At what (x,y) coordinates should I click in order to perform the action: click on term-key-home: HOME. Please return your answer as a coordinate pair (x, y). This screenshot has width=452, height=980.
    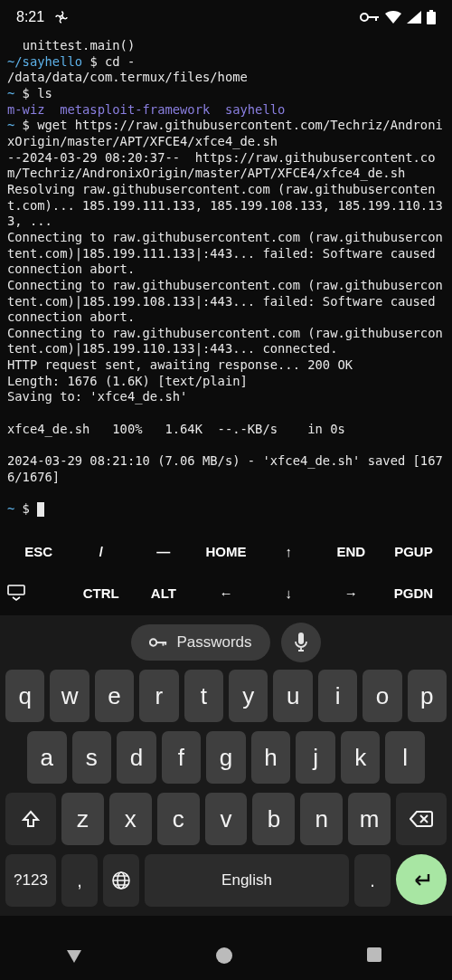
    Looking at the image, I should click on (226, 552).